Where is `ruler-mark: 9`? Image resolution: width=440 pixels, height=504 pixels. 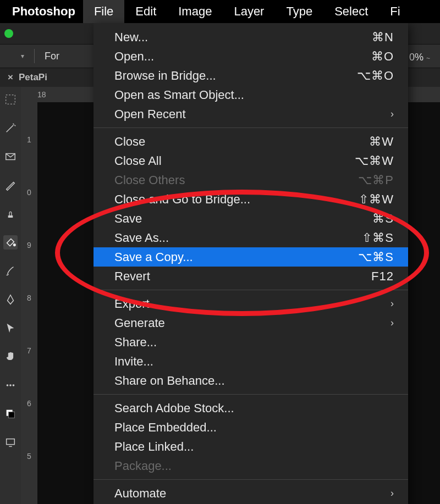 ruler-mark: 9 is located at coordinates (29, 245).